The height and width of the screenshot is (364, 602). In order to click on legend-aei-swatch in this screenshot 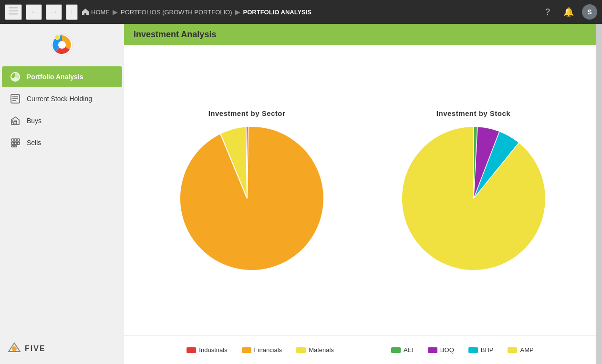, I will do `click(396, 350)`.